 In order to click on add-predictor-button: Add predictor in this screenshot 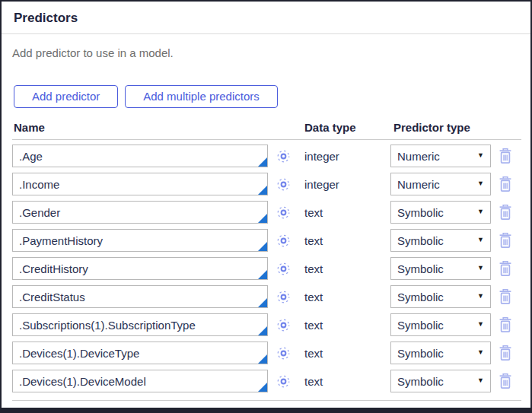, I will do `click(65, 97)`.